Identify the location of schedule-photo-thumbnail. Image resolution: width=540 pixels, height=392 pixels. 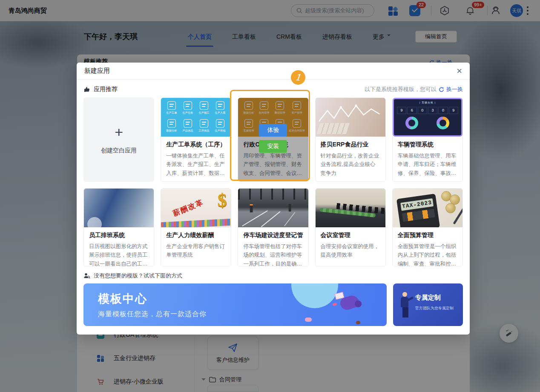
(119, 208).